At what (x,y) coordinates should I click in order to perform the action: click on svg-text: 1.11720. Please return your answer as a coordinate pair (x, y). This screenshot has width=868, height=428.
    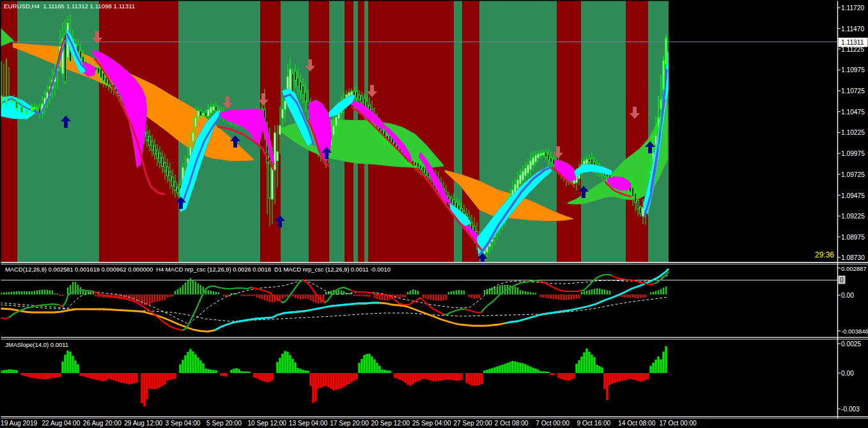
    Looking at the image, I should click on (853, 8).